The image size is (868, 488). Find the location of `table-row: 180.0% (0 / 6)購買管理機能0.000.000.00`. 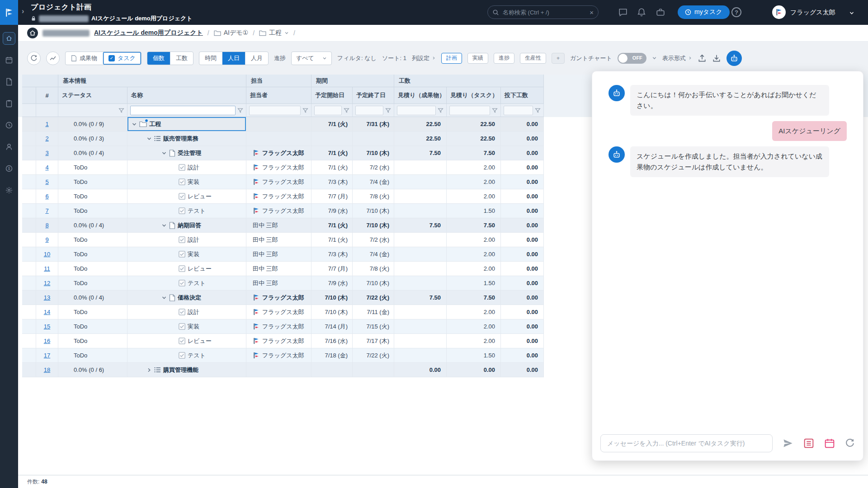

table-row: 180.0% (0 / 6)購買管理機能0.000.000.00 is located at coordinates (283, 370).